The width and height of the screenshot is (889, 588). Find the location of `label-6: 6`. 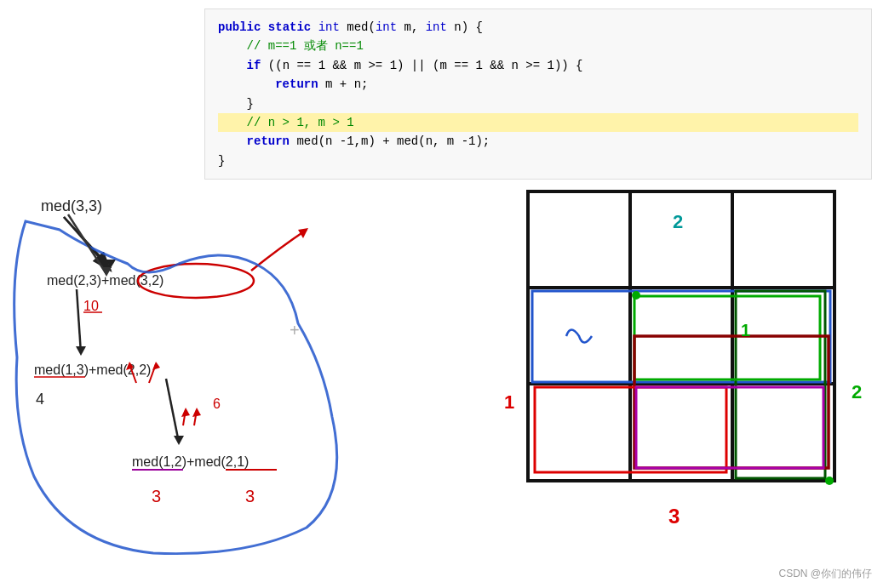

label-6: 6 is located at coordinates (216, 403).